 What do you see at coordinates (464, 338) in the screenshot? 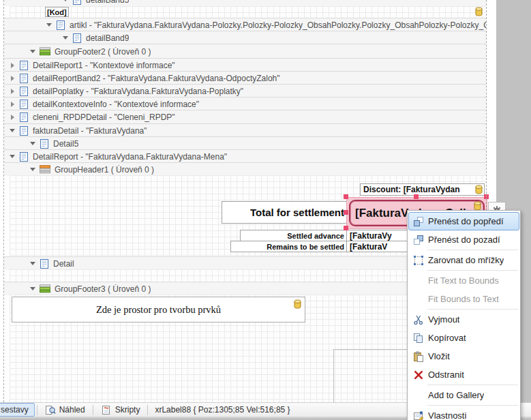
I see `menu-item-copy: Kopírovat` at bounding box center [464, 338].